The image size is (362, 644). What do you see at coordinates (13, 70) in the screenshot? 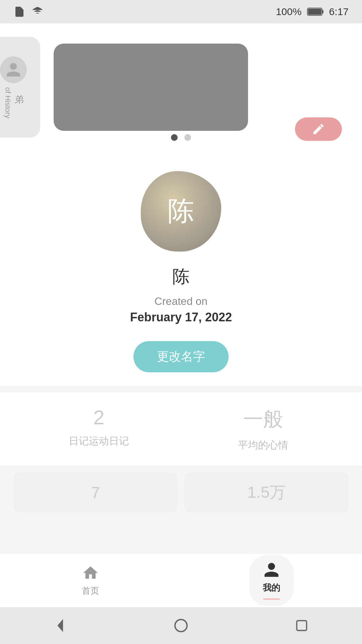
I see `person-icon` at bounding box center [13, 70].